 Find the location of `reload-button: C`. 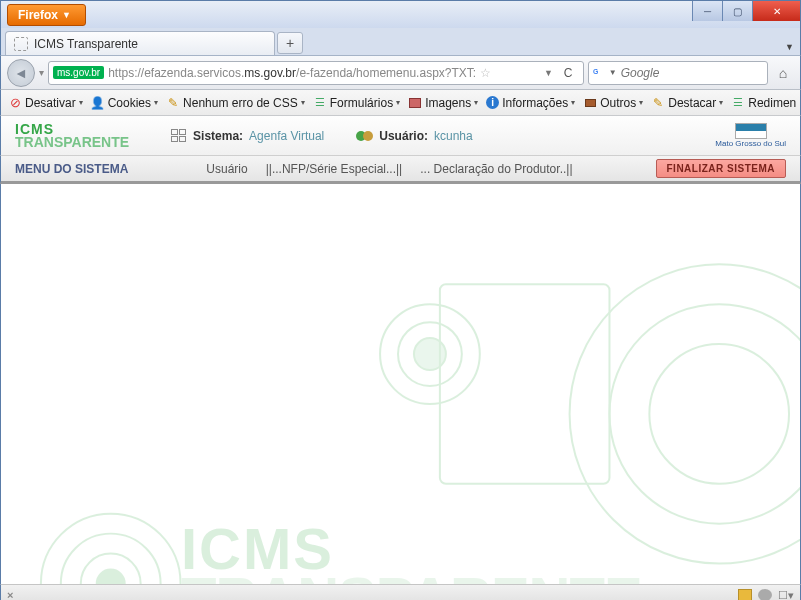

reload-button: C is located at coordinates (568, 73).